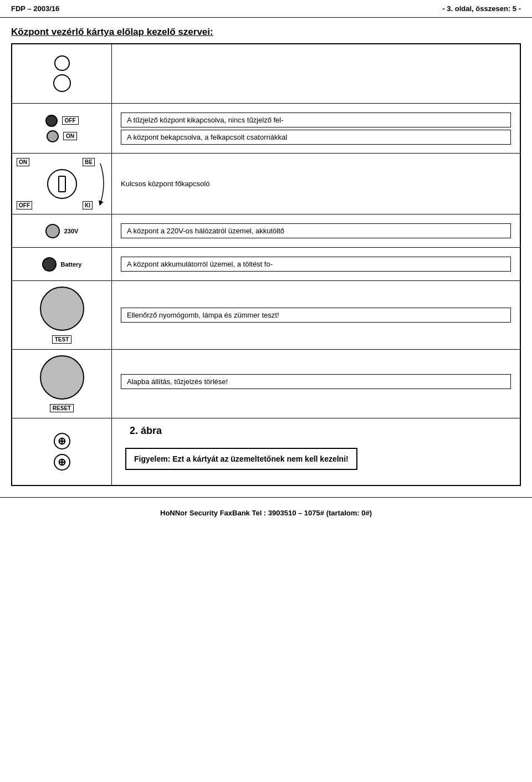 The image size is (532, 782). What do you see at coordinates (482, 9) in the screenshot?
I see `header-right: - 3. oldal, összesen: 5 -` at bounding box center [482, 9].